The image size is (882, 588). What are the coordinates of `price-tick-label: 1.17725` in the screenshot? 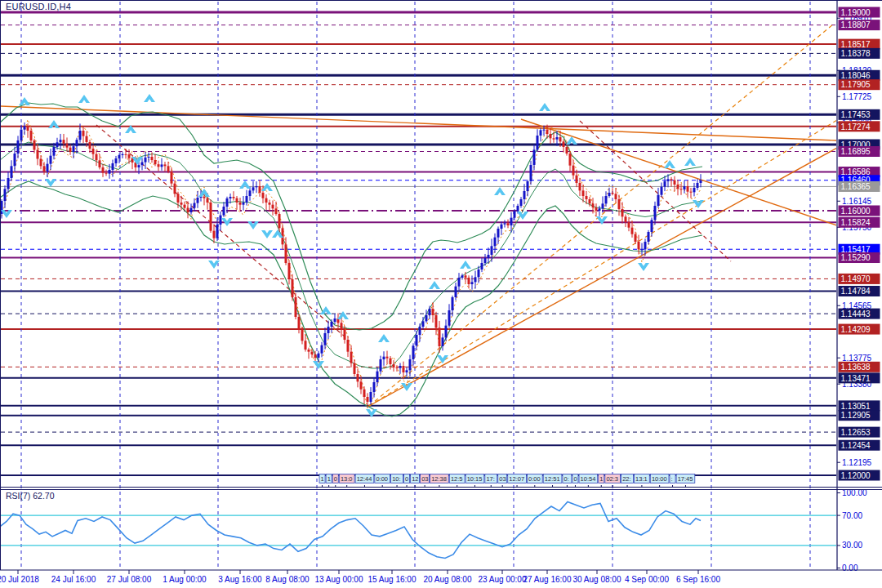 It's located at (858, 96).